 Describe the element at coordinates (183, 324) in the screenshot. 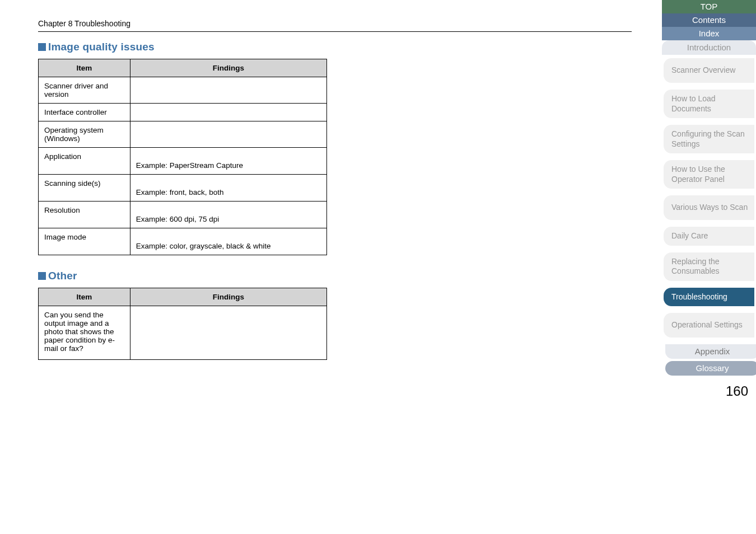

I see `other-table: Item Findings Can you send the output im…` at that location.